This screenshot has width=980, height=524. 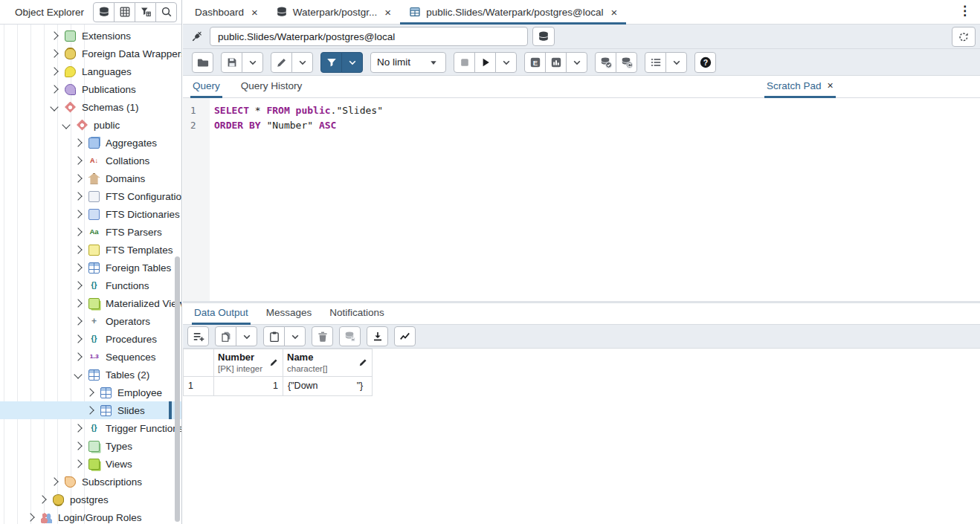 I want to click on paste-menu-button, so click(x=294, y=336).